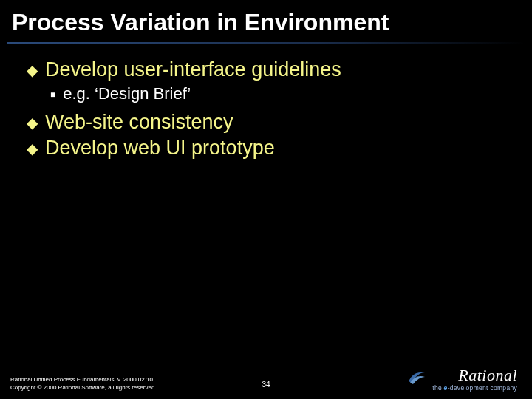  What do you see at coordinates (482, 388) in the screenshot?
I see `tag-suffix: -development company` at bounding box center [482, 388].